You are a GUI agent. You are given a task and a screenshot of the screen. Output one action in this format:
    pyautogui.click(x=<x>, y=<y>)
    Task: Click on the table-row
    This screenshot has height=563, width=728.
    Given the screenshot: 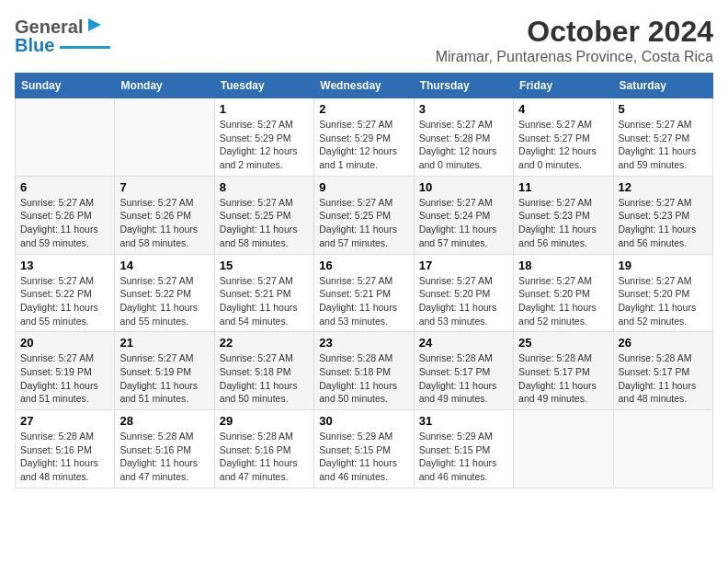 What is the action you would take?
    pyautogui.click(x=65, y=138)
    